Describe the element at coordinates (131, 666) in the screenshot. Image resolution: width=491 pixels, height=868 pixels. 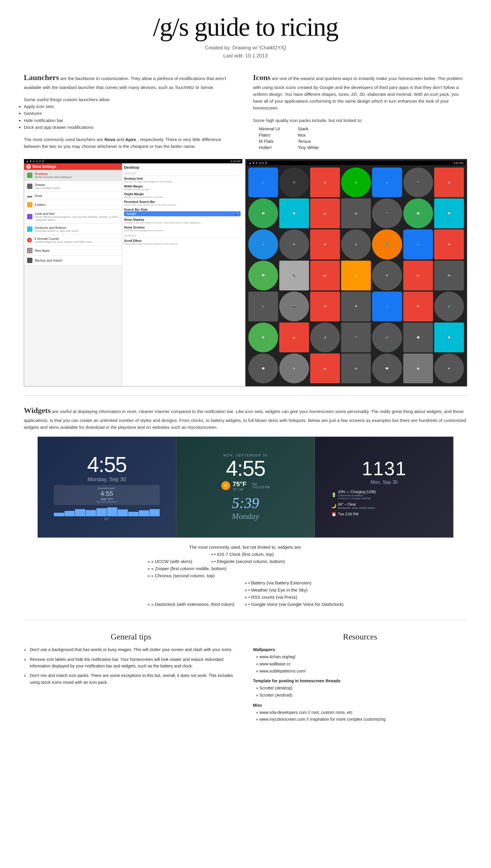
I see `tips-list: Don't use a background that has words or…` at that location.